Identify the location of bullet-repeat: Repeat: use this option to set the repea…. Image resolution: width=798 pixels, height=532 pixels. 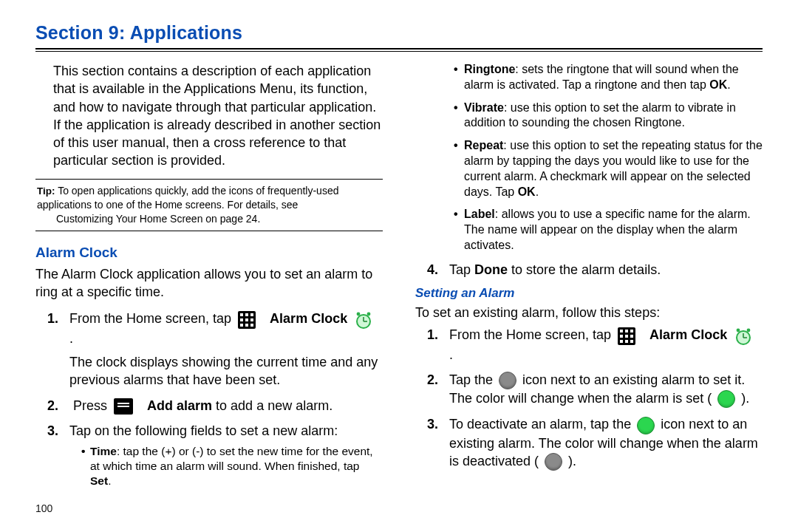
(608, 168).